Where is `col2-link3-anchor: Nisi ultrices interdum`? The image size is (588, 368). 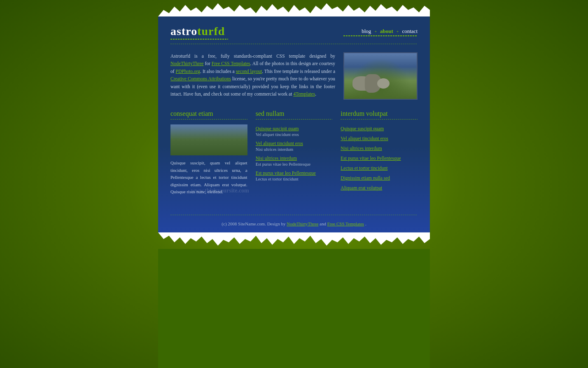 col2-link3-anchor: Nisi ultrices interdum is located at coordinates (276, 158).